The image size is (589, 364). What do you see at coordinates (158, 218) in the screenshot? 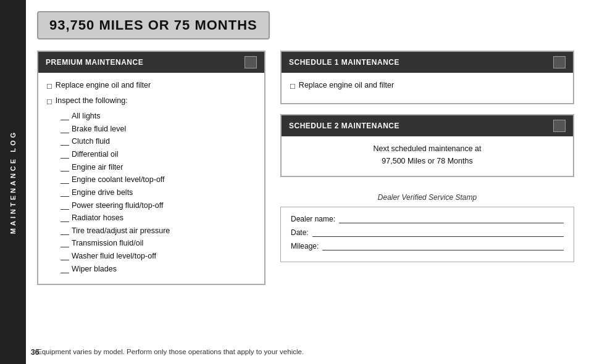
I see `subitem-8: __Radiator hoses` at bounding box center [158, 218].